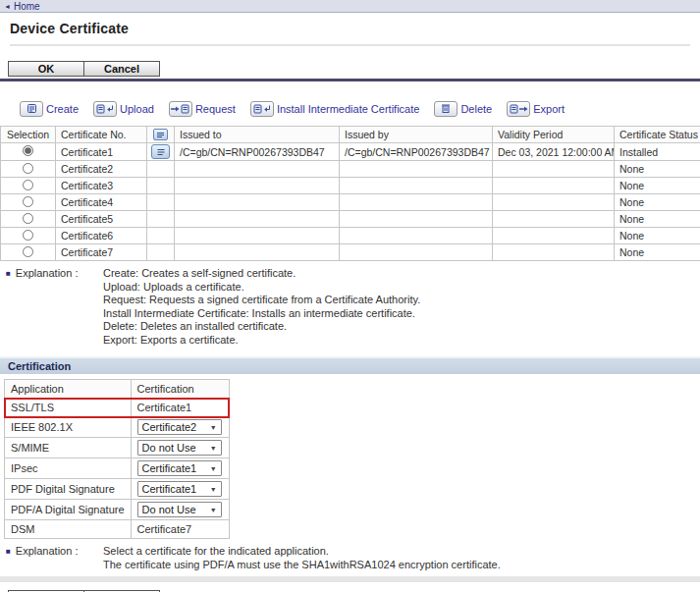 This screenshot has width=700, height=592. Describe the element at coordinates (102, 236) in the screenshot. I see `certificate-no: Certificate6` at that location.